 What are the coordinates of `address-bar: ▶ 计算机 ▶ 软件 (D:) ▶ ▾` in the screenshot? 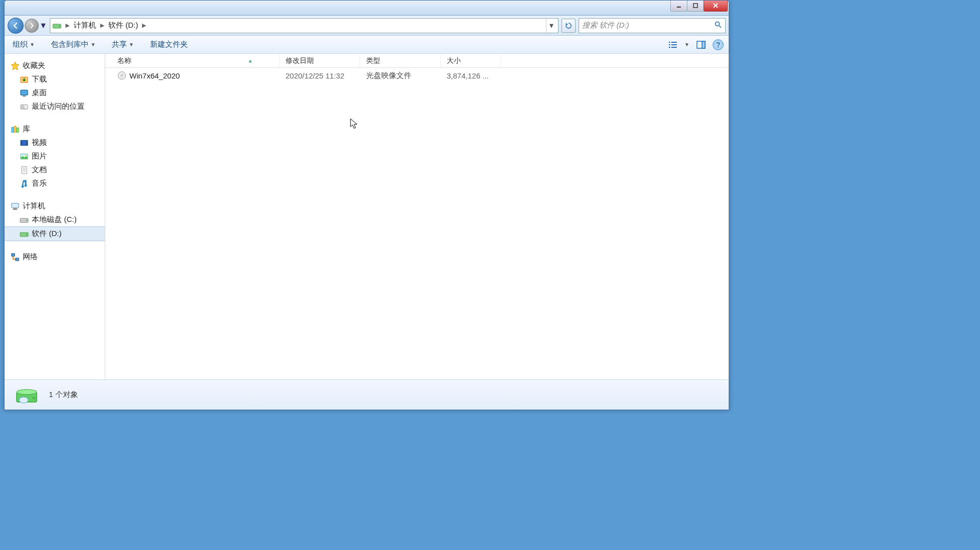 It's located at (304, 26).